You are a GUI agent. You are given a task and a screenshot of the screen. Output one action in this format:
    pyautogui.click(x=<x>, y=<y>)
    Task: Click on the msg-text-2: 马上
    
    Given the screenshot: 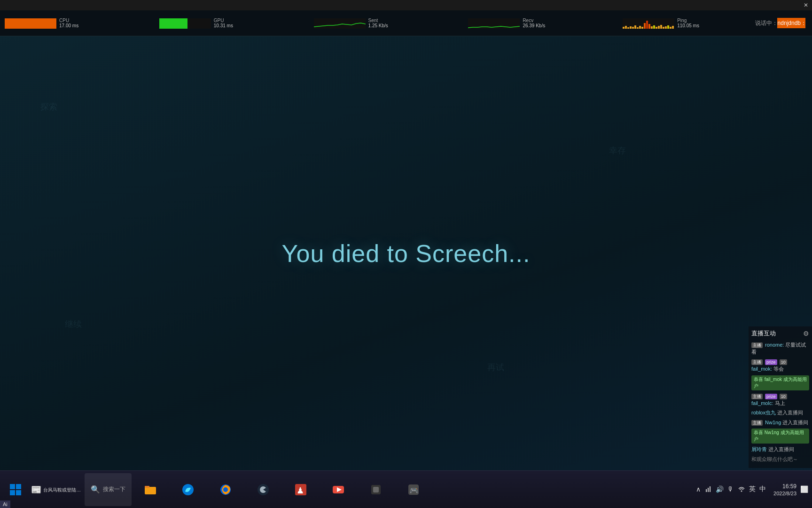 What is the action you would take?
    pyautogui.click(x=780, y=403)
    